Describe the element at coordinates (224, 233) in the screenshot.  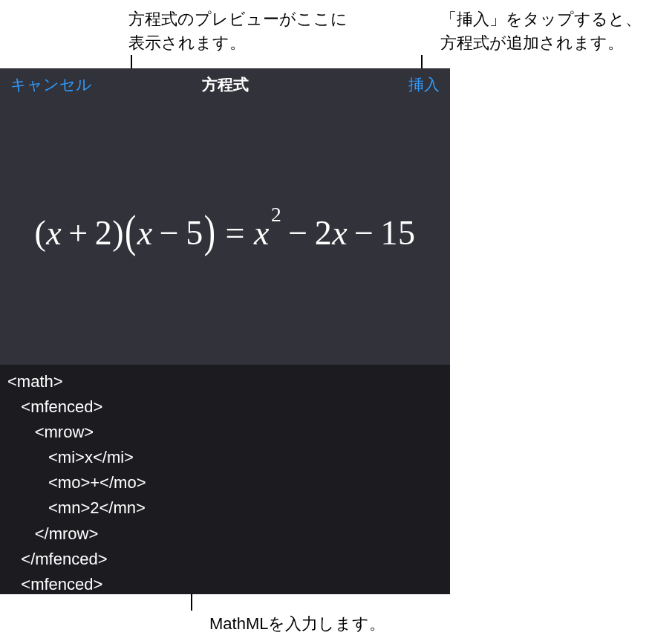
I see `equation-preview: (x+2)(x−5)=x2−2x−15` at that location.